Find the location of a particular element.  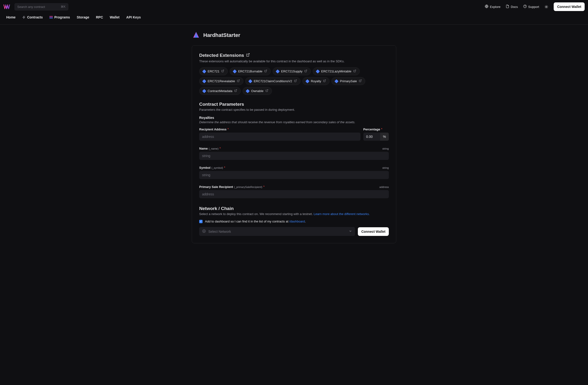

recipient-address-label: Recipient Address is located at coordinates (213, 129).